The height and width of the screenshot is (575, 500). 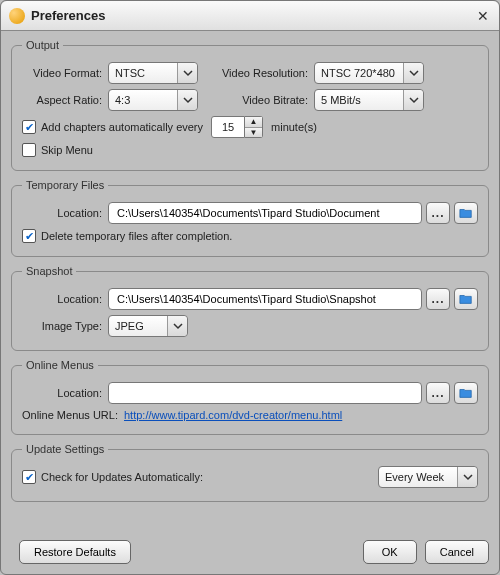 I want to click on video-resolution-label: Video Resolution:, so click(x=262, y=73).